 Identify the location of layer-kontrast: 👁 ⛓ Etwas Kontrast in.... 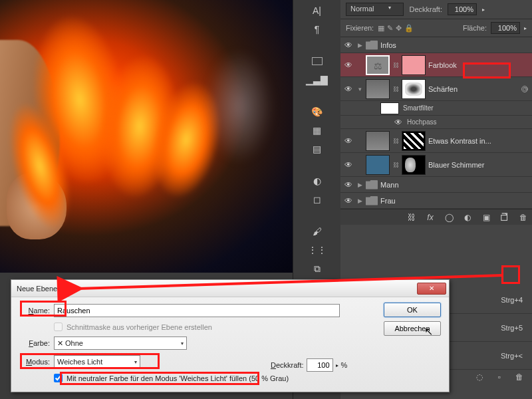
(436, 141).